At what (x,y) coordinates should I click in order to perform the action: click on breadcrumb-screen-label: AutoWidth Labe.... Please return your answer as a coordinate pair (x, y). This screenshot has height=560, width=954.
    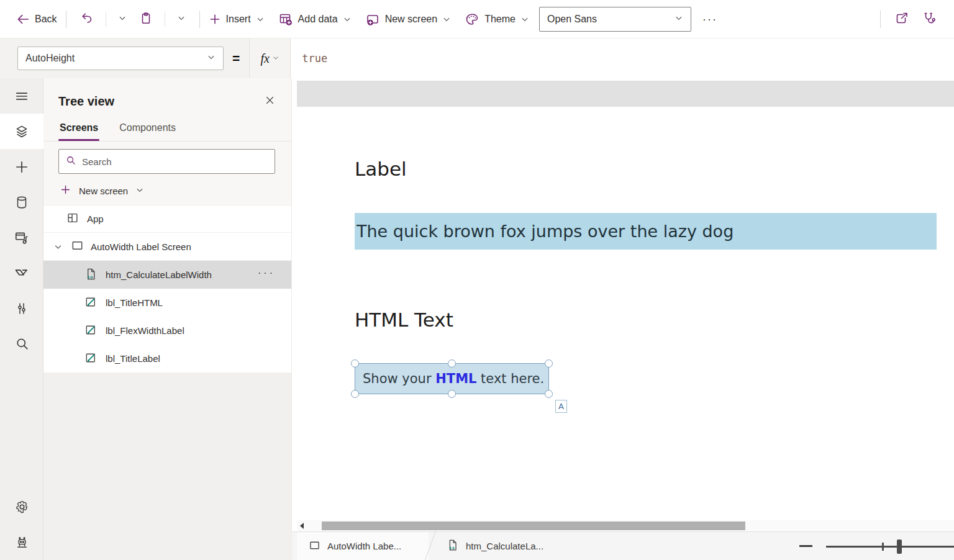
    Looking at the image, I should click on (364, 546).